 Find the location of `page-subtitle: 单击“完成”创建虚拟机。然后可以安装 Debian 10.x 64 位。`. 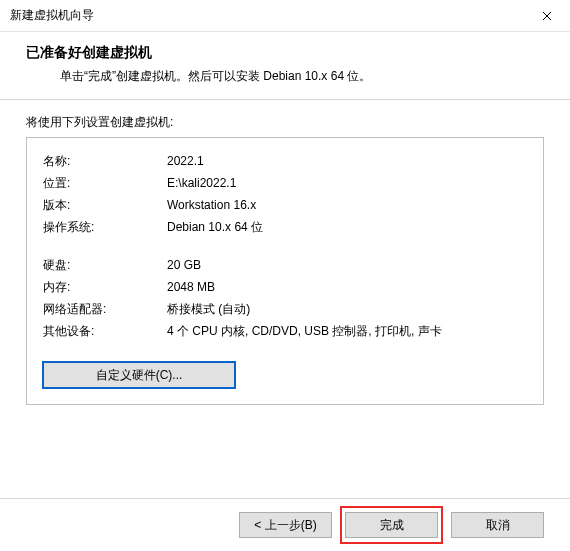

page-subtitle: 单击“完成”创建虚拟机。然后可以安装 Debian 10.x 64 位。 is located at coordinates (285, 76).